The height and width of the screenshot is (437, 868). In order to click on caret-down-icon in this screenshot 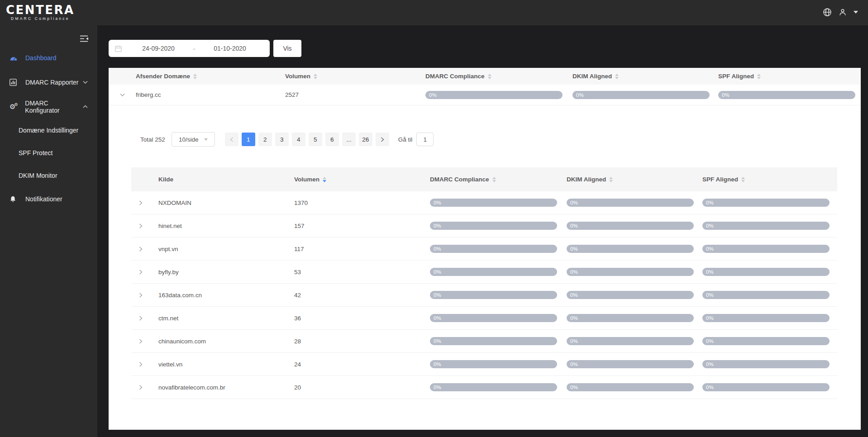, I will do `click(856, 12)`.